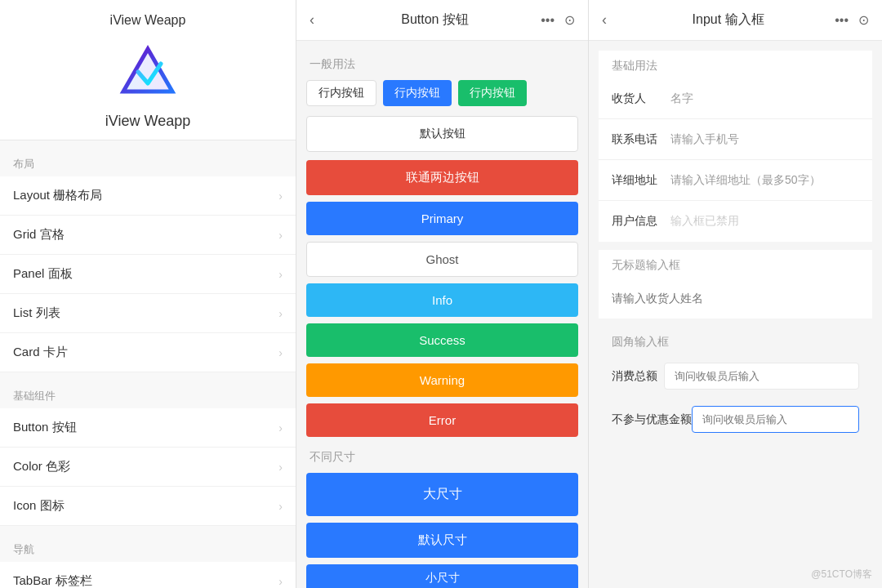 The height and width of the screenshot is (588, 882). I want to click on input-row-address: 详细地址 请输入详细地址（最多50字）, so click(735, 180).